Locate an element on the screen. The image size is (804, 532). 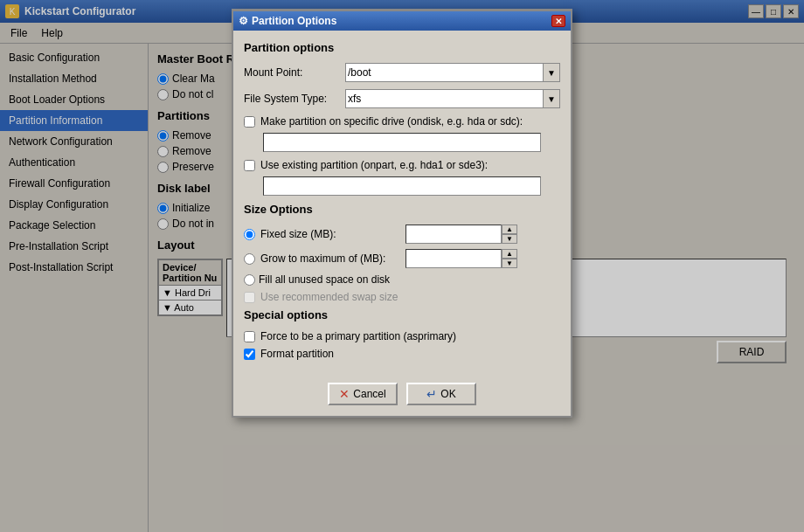
mount-point-dropdown-arrow: ▼ is located at coordinates (551, 73).